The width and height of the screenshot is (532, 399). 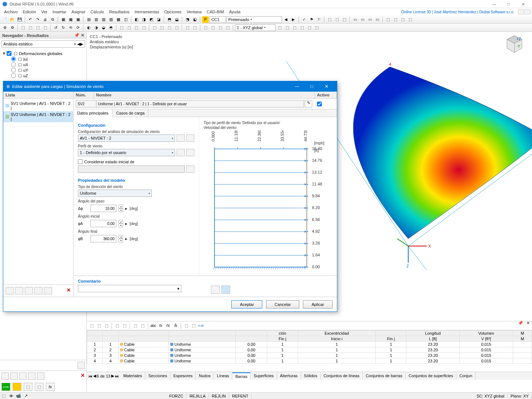 What do you see at coordinates (43, 59) in the screenshot?
I see `tree-item-|u|: ▢ |u|` at bounding box center [43, 59].